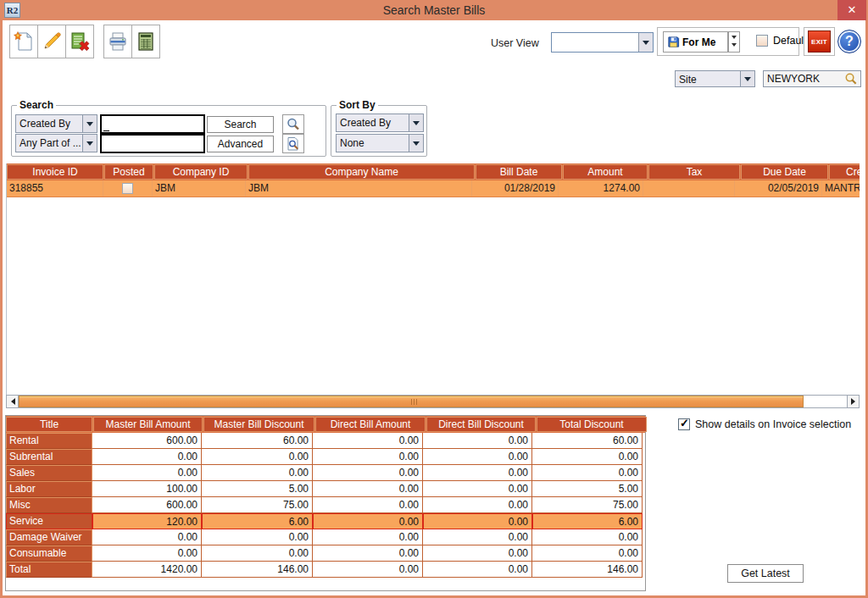  I want to click on invoice-header-cell: Tax, so click(694, 172).